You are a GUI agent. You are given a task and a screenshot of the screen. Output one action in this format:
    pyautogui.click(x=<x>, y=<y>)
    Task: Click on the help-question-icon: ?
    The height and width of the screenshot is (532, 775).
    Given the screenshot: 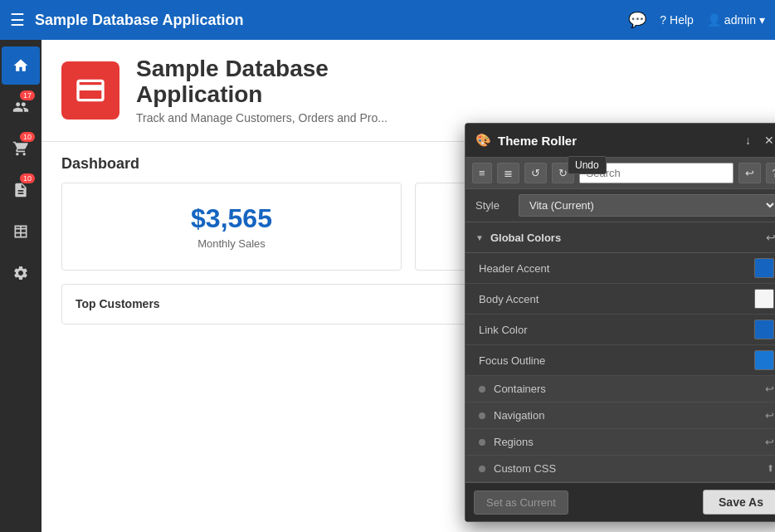 What is the action you would take?
    pyautogui.click(x=663, y=20)
    